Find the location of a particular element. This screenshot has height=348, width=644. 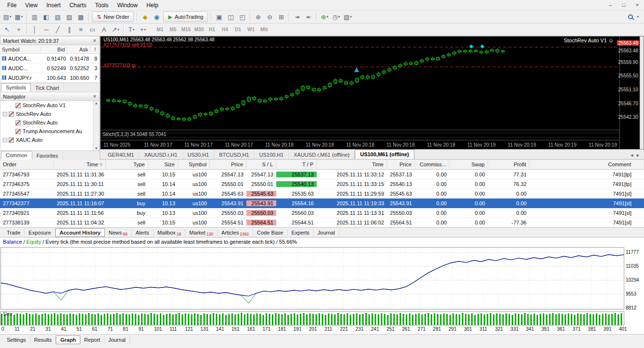

navigator-tab-common: Common is located at coordinates (16, 155).